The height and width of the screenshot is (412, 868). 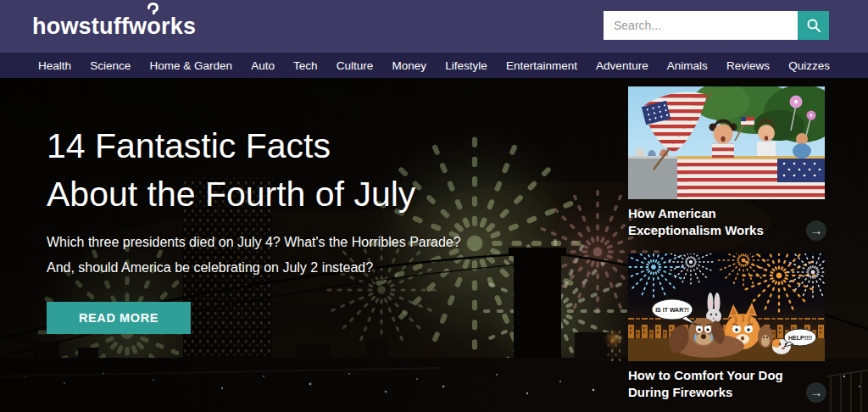 I want to click on scared-pets-cartoon: IS IT WAR?! HELP!!!!, so click(x=726, y=307).